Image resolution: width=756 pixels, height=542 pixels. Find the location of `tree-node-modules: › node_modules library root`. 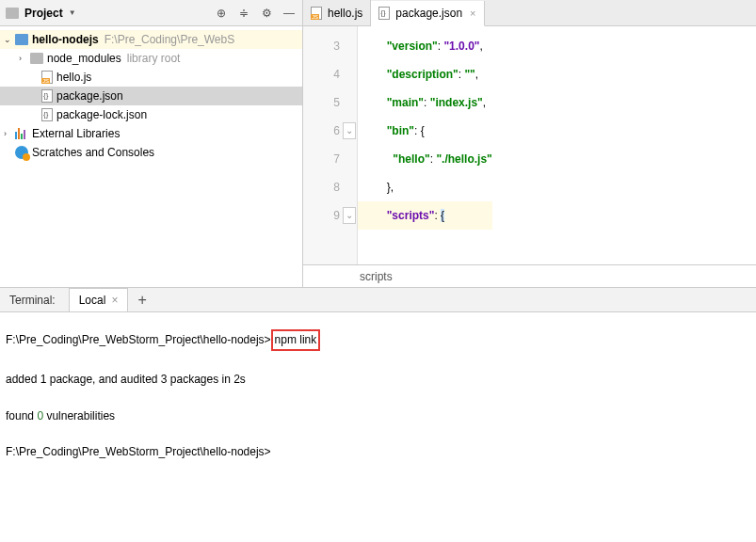

tree-node-modules: › node_modules library root is located at coordinates (151, 58).